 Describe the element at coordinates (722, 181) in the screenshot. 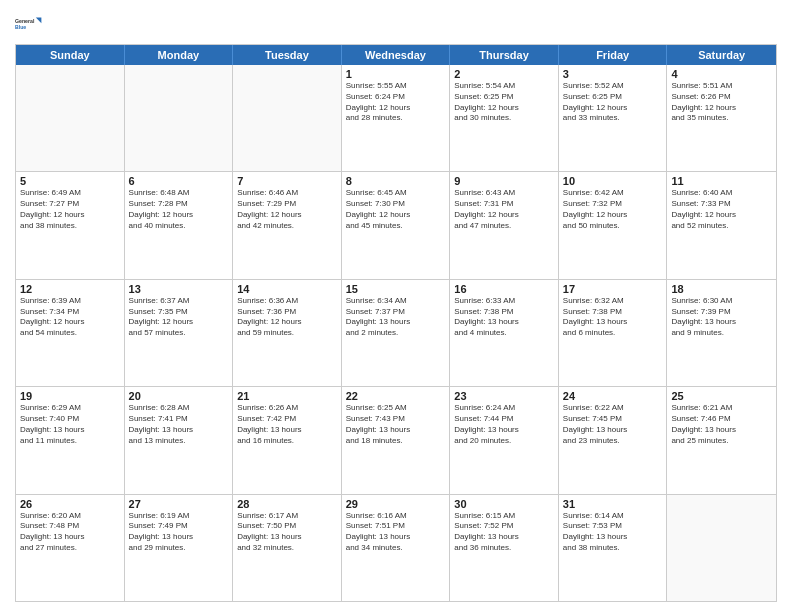

I see `day-number: 11` at that location.